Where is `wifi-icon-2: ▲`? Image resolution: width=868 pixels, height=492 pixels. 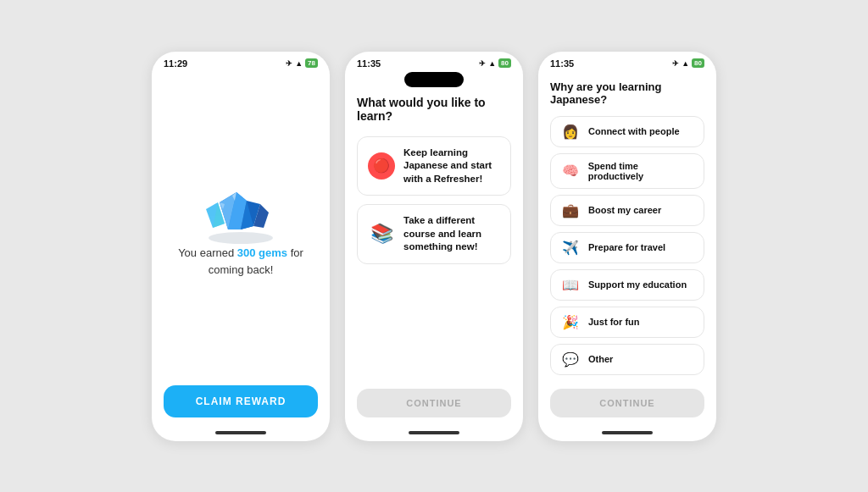
wifi-icon-2: ▲ is located at coordinates (492, 64).